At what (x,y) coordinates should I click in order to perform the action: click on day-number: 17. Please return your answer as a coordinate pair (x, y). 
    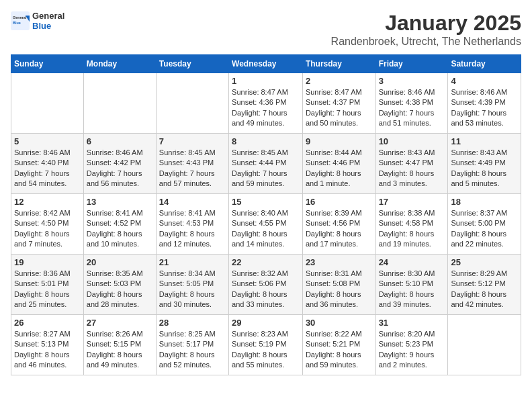
    Looking at the image, I should click on (412, 201).